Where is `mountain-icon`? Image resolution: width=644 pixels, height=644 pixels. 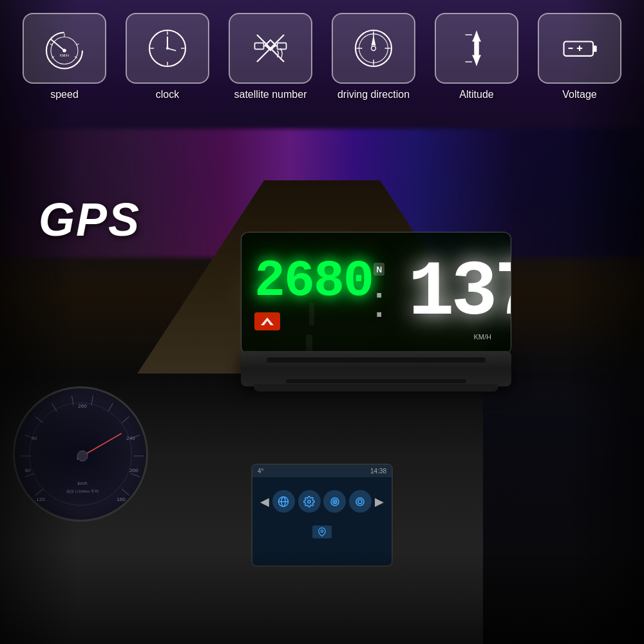
mountain-icon is located at coordinates (267, 321).